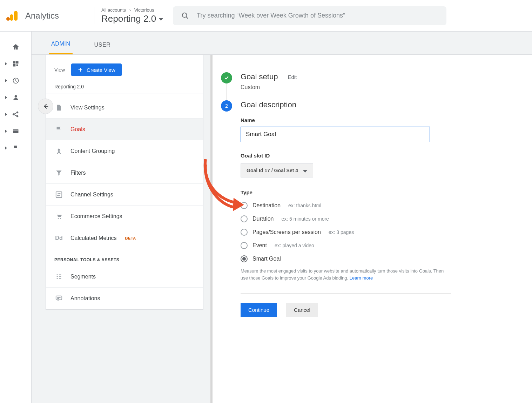 The image size is (532, 403). What do you see at coordinates (132, 16) in the screenshot?
I see `account-selector: All accounts › Victorious Reporting 2.0` at bounding box center [132, 16].